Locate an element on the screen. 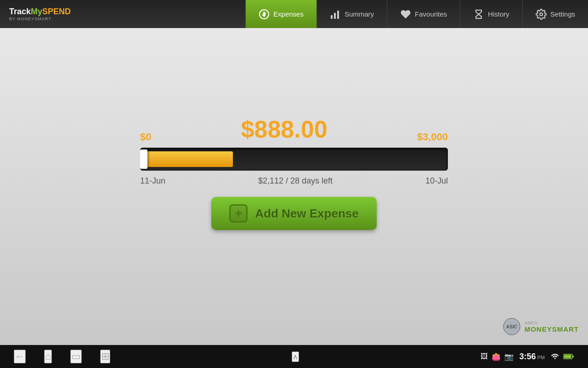 The height and width of the screenshot is (368, 588). moneysmart-logo: ASIC ASIC's MONEYSMART is located at coordinates (541, 327).